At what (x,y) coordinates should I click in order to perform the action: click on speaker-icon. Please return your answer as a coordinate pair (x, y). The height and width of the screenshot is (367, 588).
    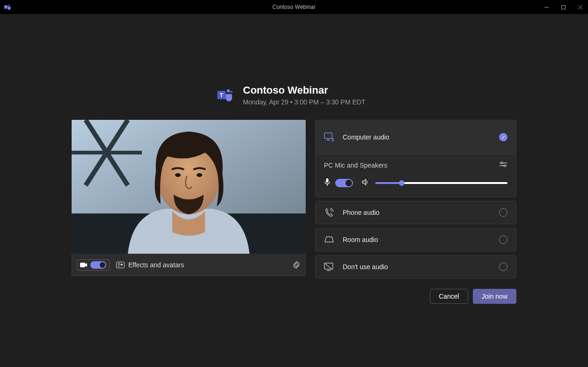
    Looking at the image, I should click on (365, 183).